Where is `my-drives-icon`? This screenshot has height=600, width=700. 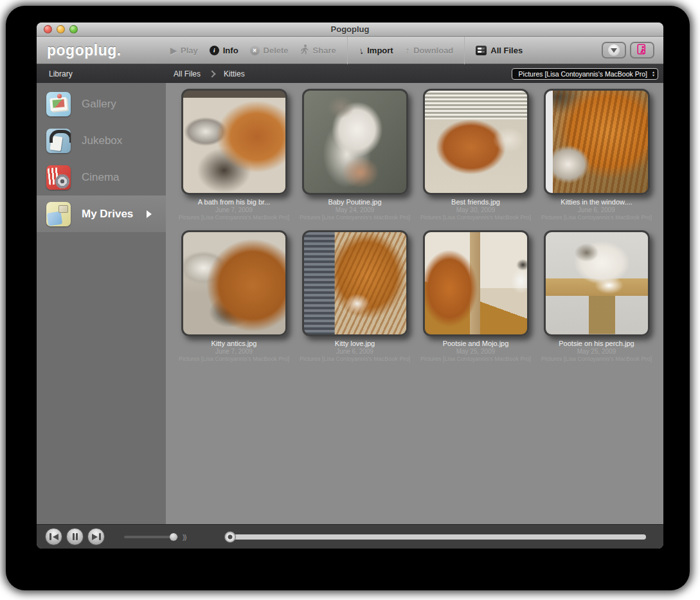
my-drives-icon is located at coordinates (58, 214).